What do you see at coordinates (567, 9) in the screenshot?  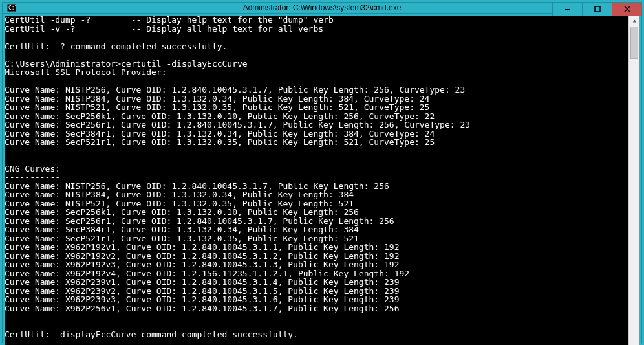 I see `minimize-button` at bounding box center [567, 9].